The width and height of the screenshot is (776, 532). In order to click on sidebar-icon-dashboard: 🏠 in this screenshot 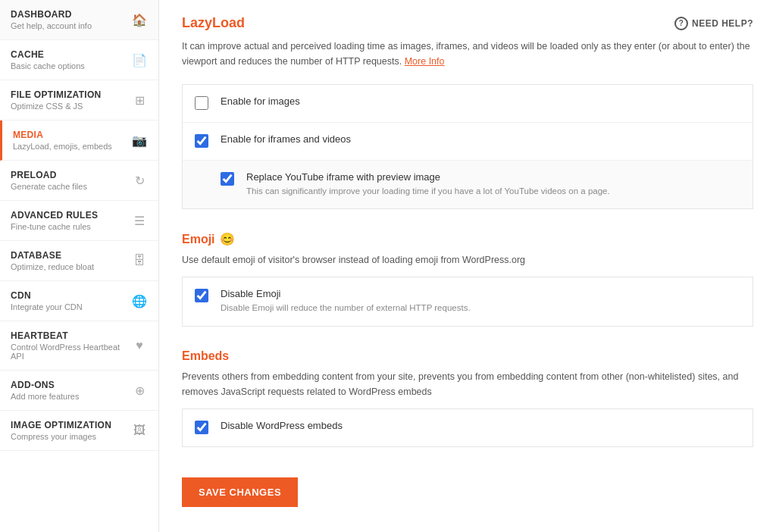, I will do `click(139, 20)`.